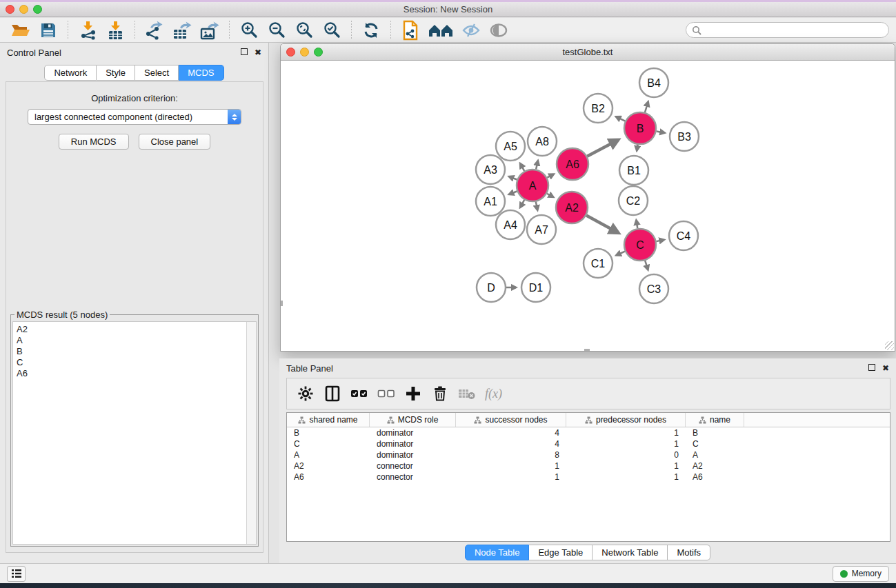 This screenshot has width=896, height=588. Describe the element at coordinates (135, 433) in the screenshot. I see `mcds-result-list: A2ABCA6` at that location.